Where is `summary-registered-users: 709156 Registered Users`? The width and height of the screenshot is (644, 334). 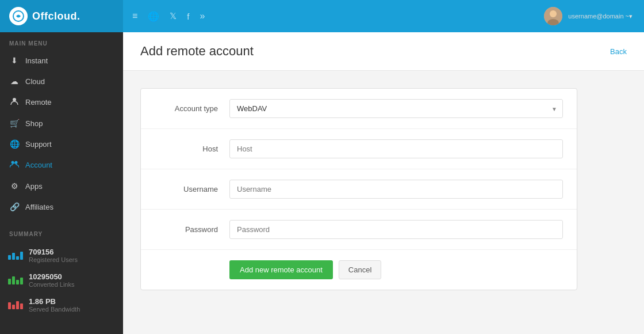
summary-registered-users: 709156 Registered Users is located at coordinates (62, 256).